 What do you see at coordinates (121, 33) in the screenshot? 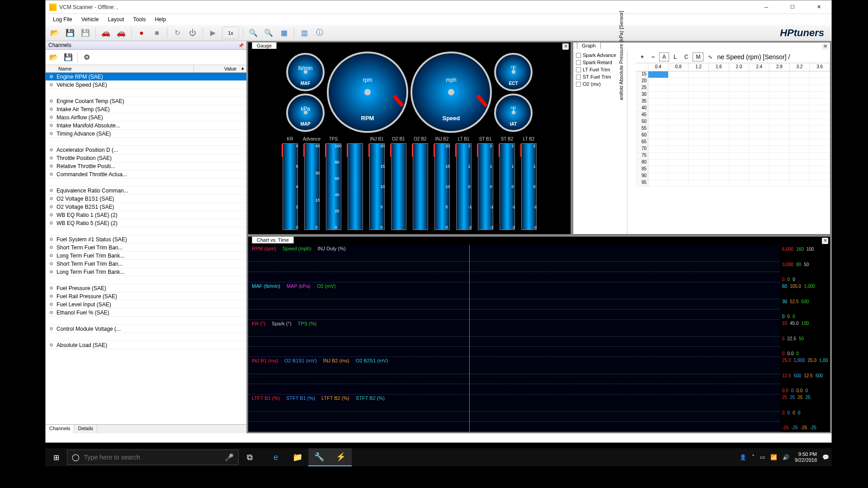
I see `vehicle-grey-icon: 🚗` at bounding box center [121, 33].